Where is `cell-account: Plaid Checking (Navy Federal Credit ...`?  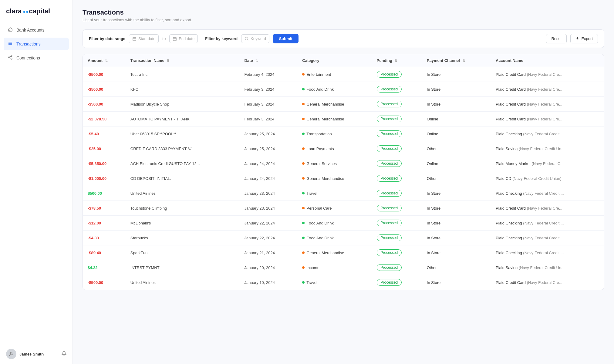 cell-account: Plaid Checking (Navy Federal Credit ... is located at coordinates (547, 194).